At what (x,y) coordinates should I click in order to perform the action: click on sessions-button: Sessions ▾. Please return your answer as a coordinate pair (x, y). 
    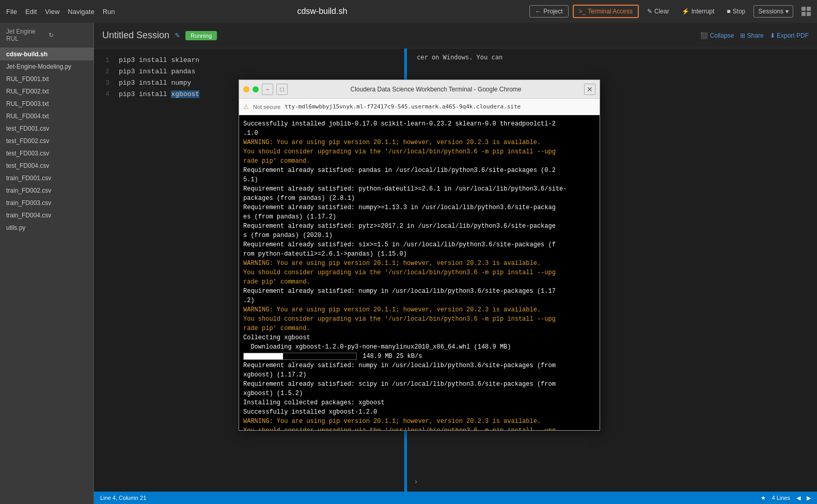
    Looking at the image, I should click on (774, 11).